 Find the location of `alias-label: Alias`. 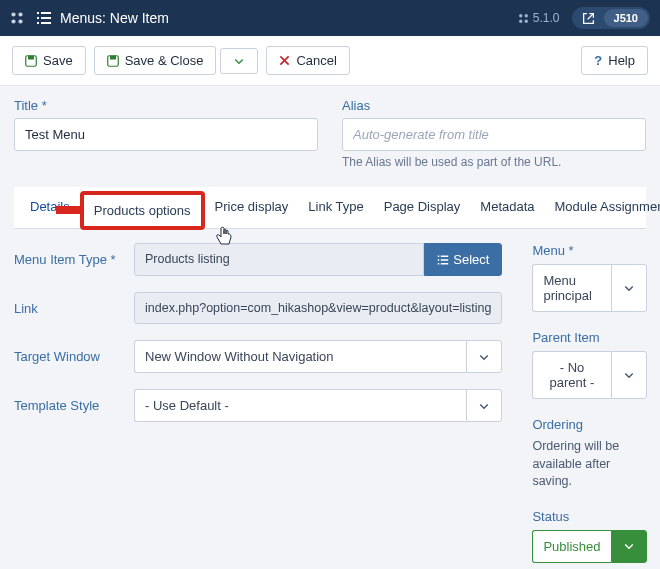

alias-label: Alias is located at coordinates (494, 106).